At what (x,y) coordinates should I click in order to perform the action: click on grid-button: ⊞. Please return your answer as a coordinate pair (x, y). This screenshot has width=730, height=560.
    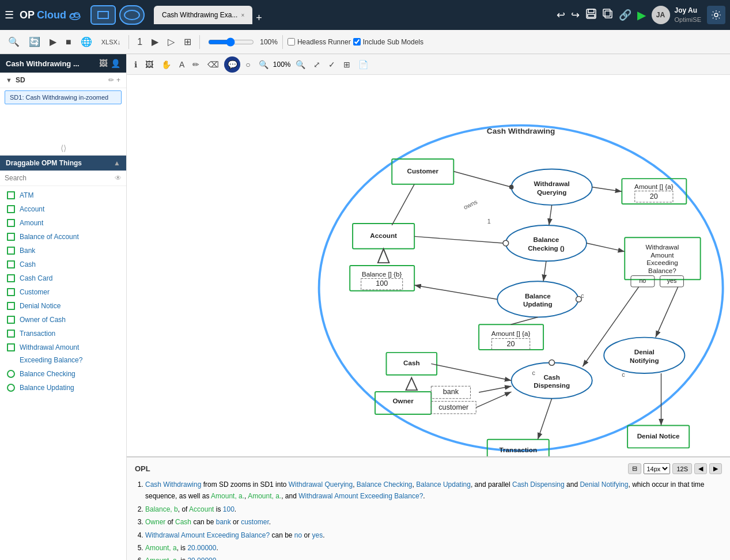
    Looking at the image, I should click on (188, 41).